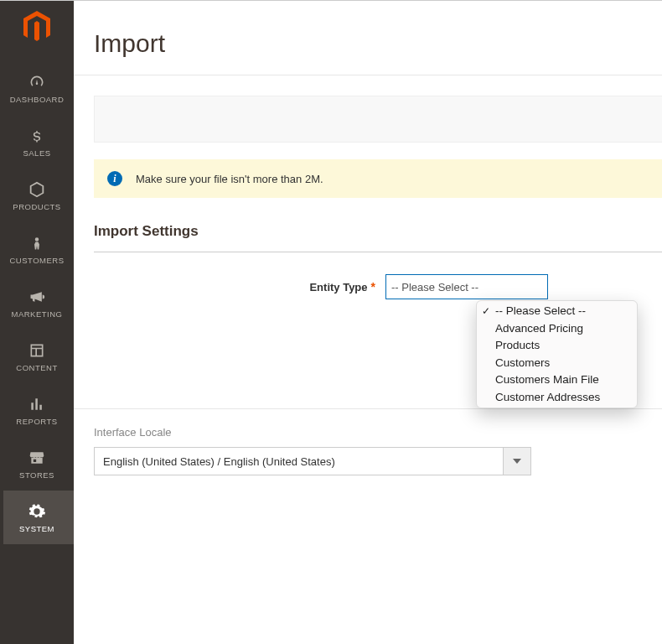 Image resolution: width=662 pixels, height=644 pixels. Describe the element at coordinates (37, 249) in the screenshot. I see `nav-customers: CUSTOMERS` at that location.